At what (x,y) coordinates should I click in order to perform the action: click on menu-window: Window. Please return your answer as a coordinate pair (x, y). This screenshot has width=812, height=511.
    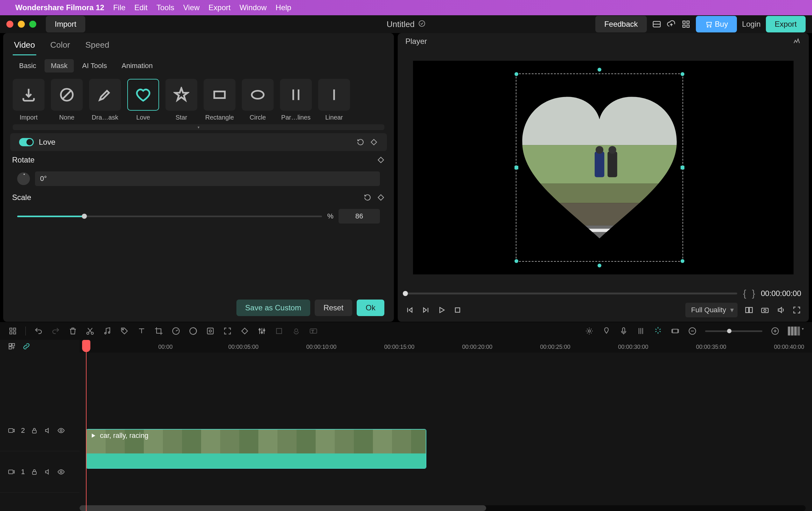
    Looking at the image, I should click on (253, 7).